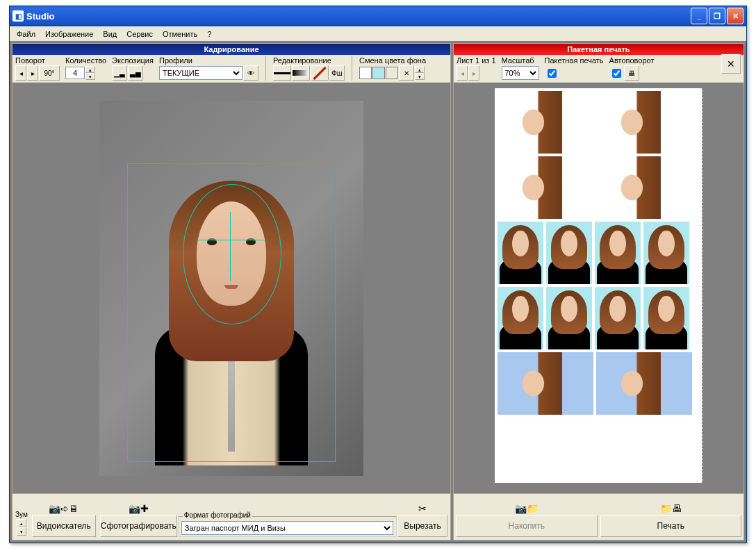  Describe the element at coordinates (632, 73) in the screenshot. I see `printer-setup-button: 🖶` at that location.